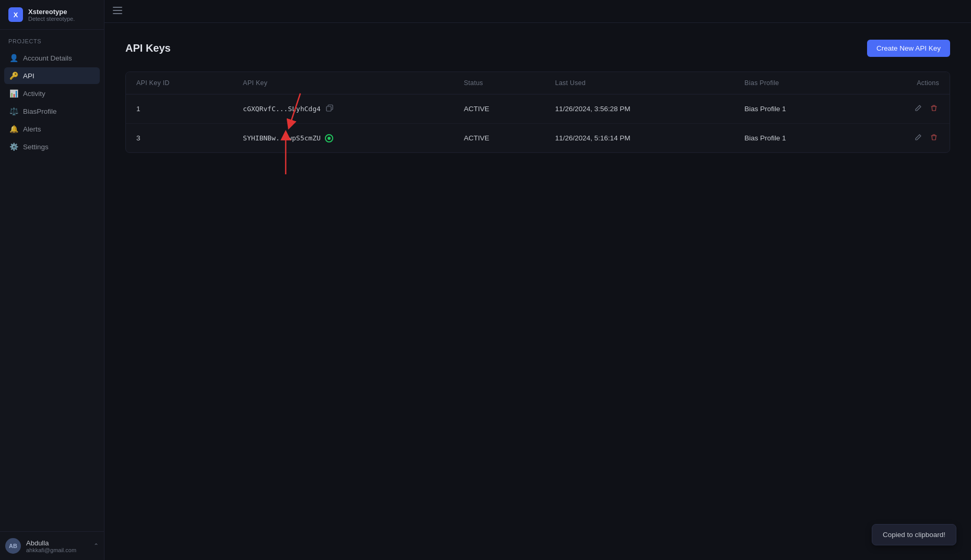 The image size is (971, 560). Describe the element at coordinates (14, 147) in the screenshot. I see `settings-icon: ⚙️` at that location.